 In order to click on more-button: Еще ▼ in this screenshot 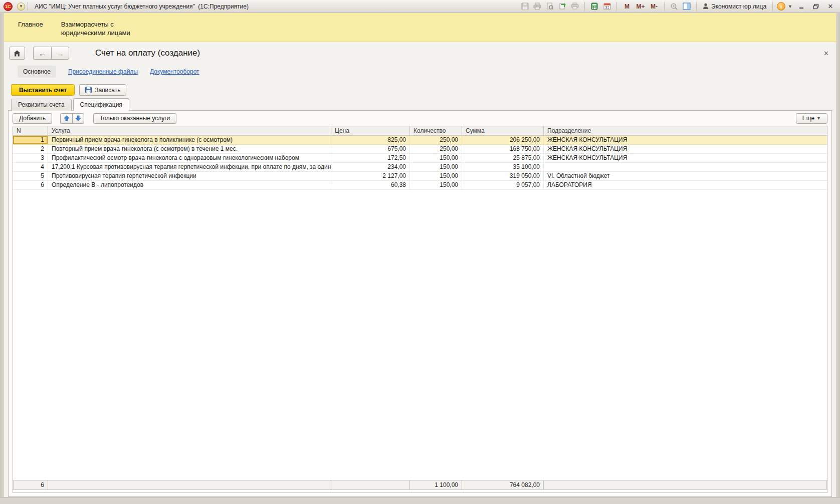, I will do `click(812, 118)`.